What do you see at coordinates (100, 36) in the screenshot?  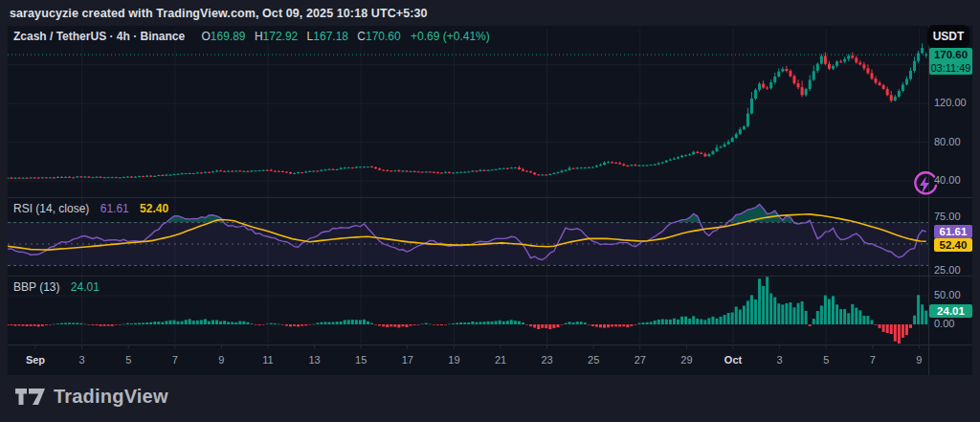 I see `symbol-title: Zcash / TetherUS · 4h · Binance` at bounding box center [100, 36].